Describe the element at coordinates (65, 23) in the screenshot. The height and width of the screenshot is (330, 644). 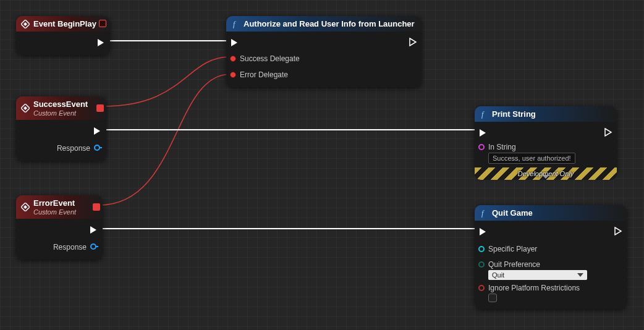
I see `node-title: Event BeginPlay` at that location.